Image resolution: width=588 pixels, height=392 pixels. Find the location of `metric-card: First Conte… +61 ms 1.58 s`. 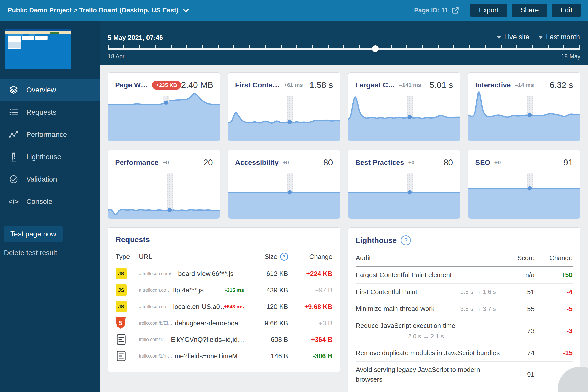

metric-card: First Conte… +61 ms 1.58 s is located at coordinates (284, 107).